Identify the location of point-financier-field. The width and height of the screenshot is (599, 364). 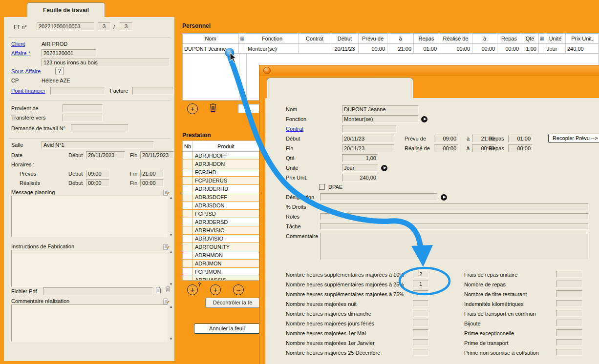
(78, 91).